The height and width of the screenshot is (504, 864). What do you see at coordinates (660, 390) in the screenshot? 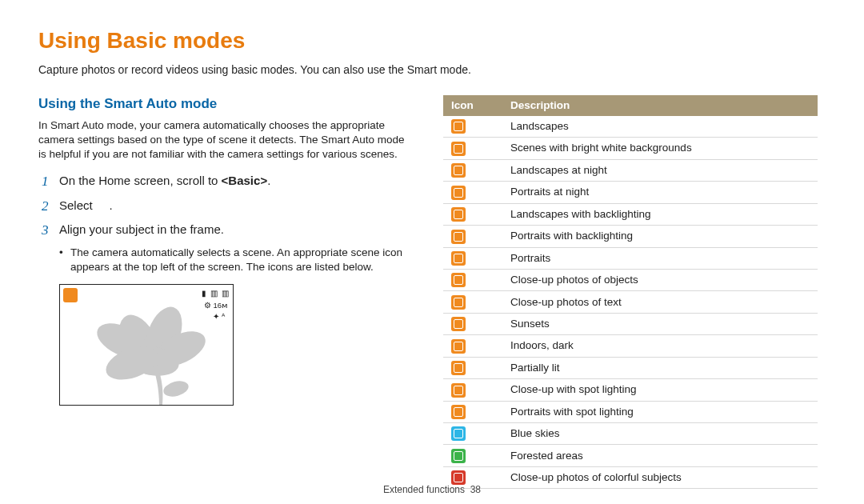
I see `row-desc-cell: Close-up with spot lighting` at bounding box center [660, 390].